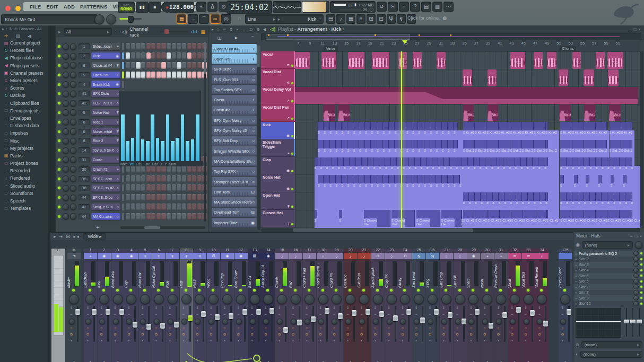  Describe the element at coordinates (241, 305) in the screenshot. I see `mixer-track-12: 12◉Beat Snare⇕⇔○⊙•▲` at that location.